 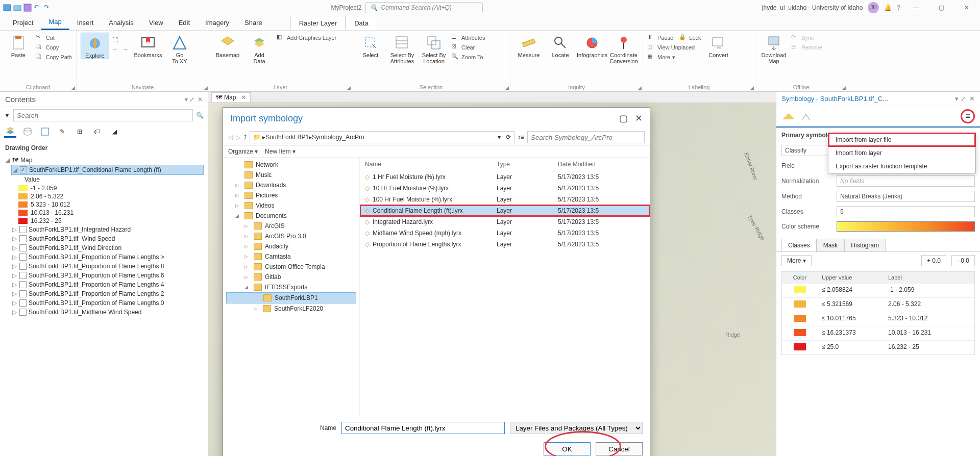 I want to click on nav-up: ⤴, so click(x=245, y=137).